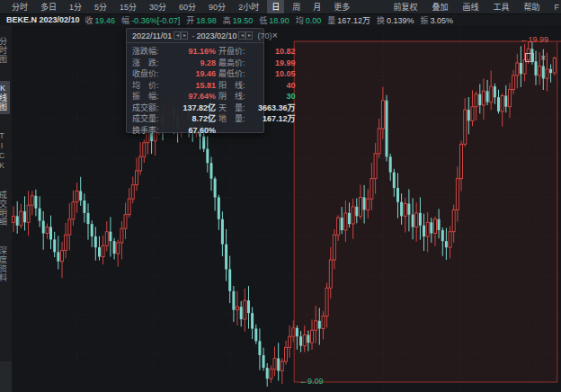 This screenshot has height=392, width=561. Describe the element at coordinates (216, 36) in the screenshot. I see `range-end-date: 2023/02/10` at that location.